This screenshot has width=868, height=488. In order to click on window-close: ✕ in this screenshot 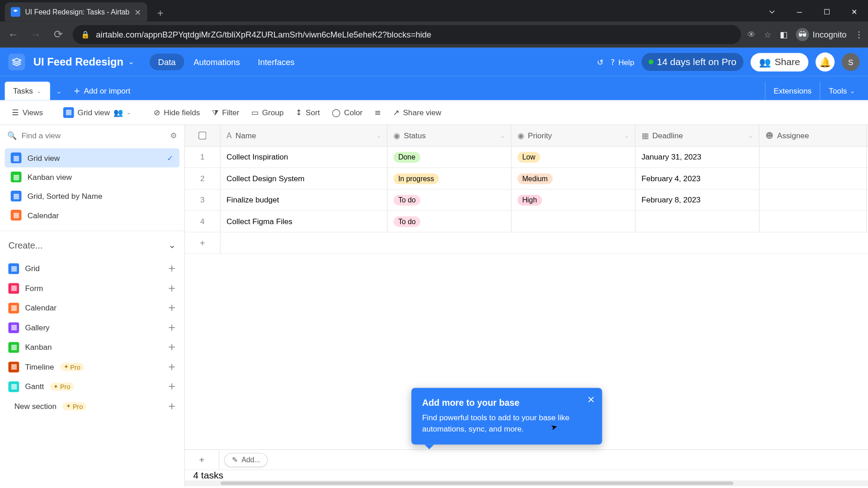, I will do `click(854, 12)`.